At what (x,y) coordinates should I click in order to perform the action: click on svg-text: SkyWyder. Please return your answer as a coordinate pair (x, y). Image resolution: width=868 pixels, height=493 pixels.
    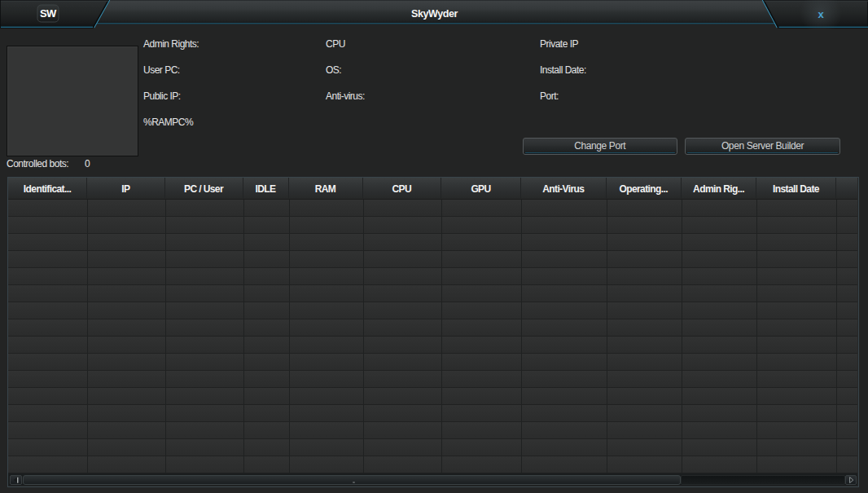
    Looking at the image, I should click on (435, 14).